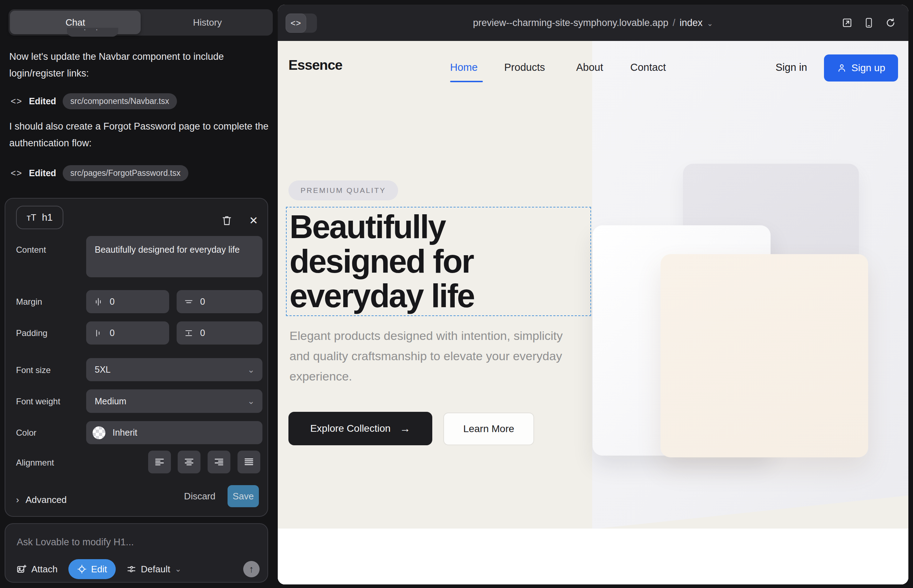 The width and height of the screenshot is (913, 588). Describe the element at coordinates (189, 462) in the screenshot. I see `align-center-button` at that location.